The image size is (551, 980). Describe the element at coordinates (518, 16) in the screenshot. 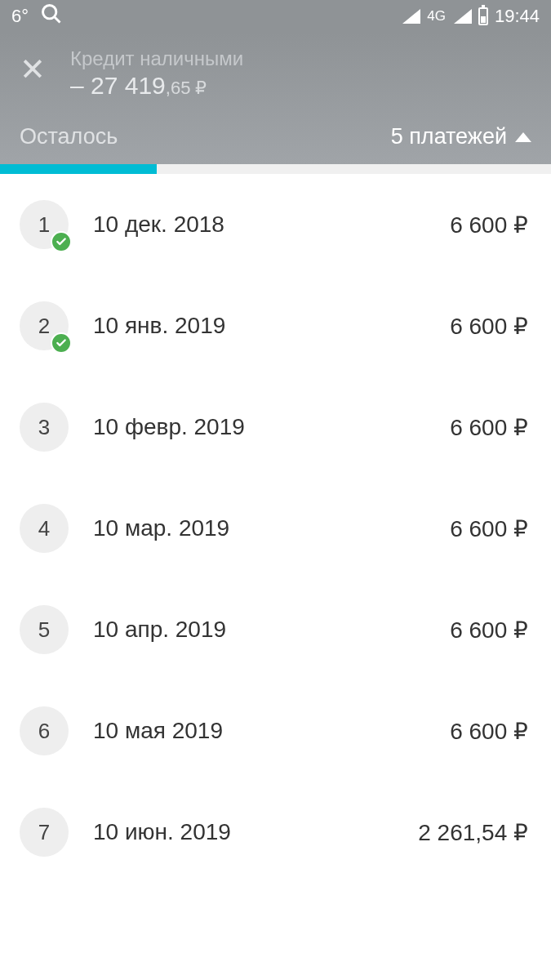

I see `clock: 19:44` at that location.